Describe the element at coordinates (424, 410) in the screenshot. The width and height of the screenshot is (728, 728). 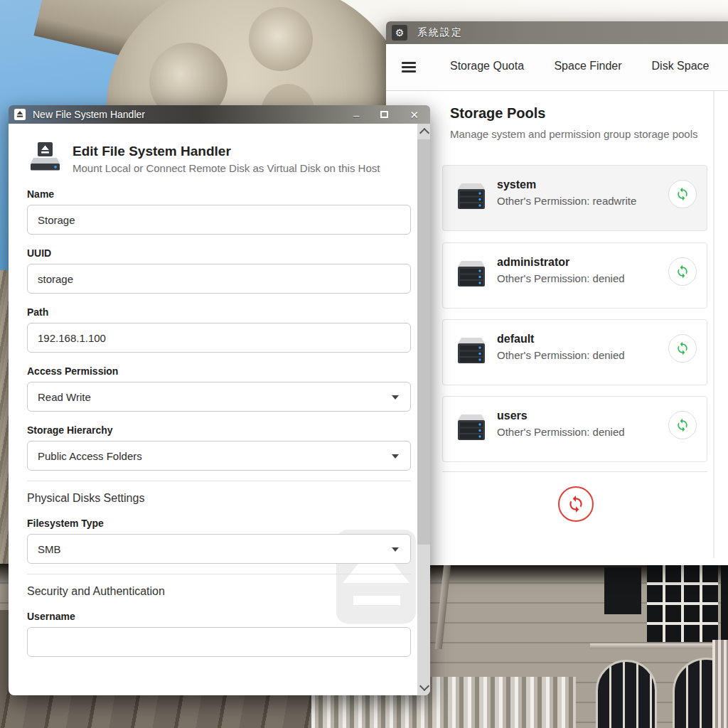
I see `dialog-scrollbar` at that location.